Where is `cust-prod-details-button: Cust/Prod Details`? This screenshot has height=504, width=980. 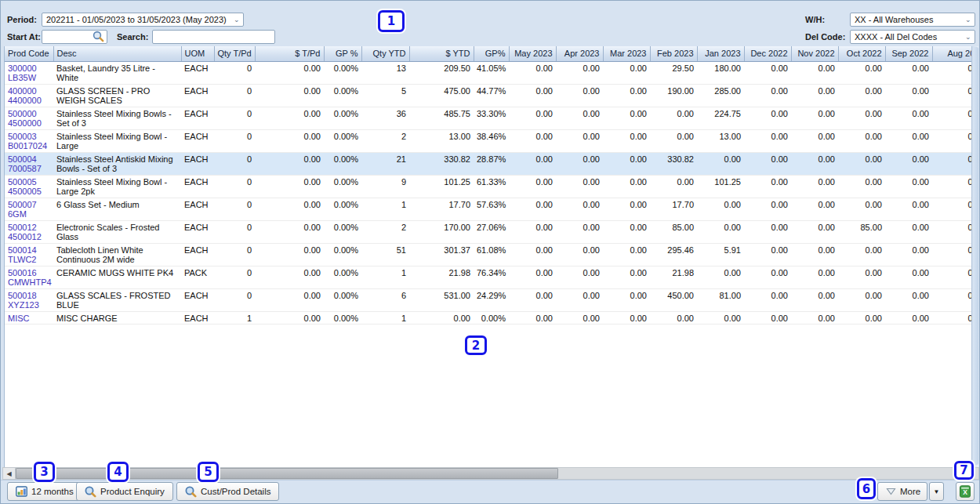
cust-prod-details-button: Cust/Prod Details is located at coordinates (227, 491).